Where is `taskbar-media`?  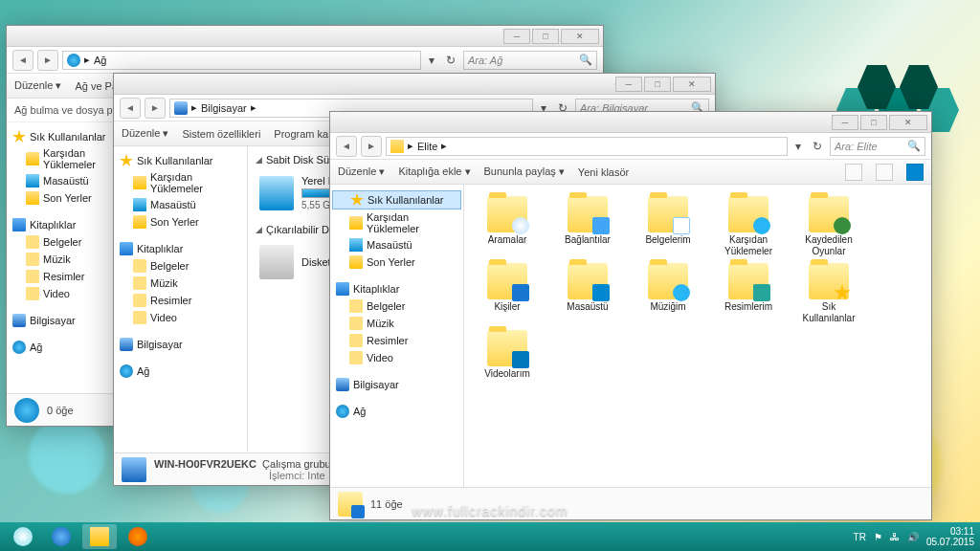 taskbar-media is located at coordinates (138, 537).